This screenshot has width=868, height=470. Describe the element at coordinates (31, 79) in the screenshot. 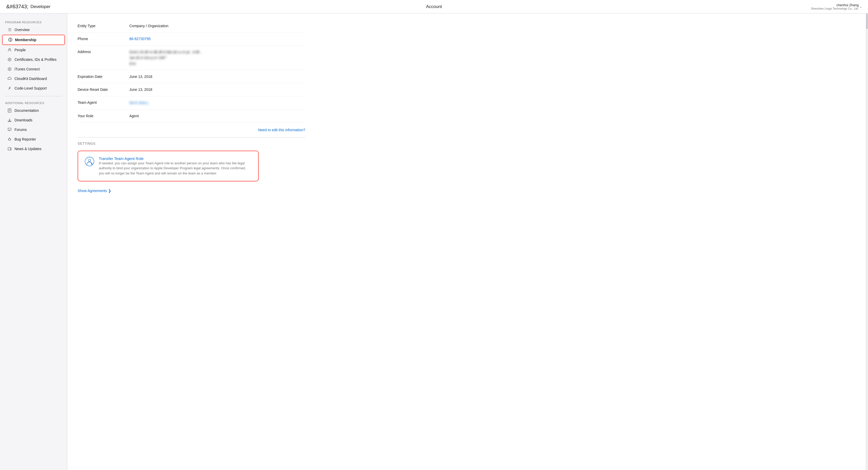

I see `sidebar-label-cloudkit: CloudKit Dashboard` at that location.